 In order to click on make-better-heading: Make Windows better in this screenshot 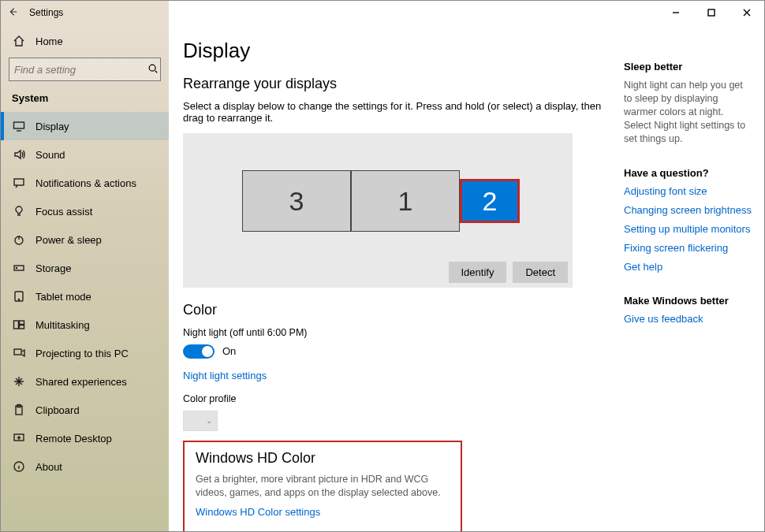, I will do `click(688, 301)`.